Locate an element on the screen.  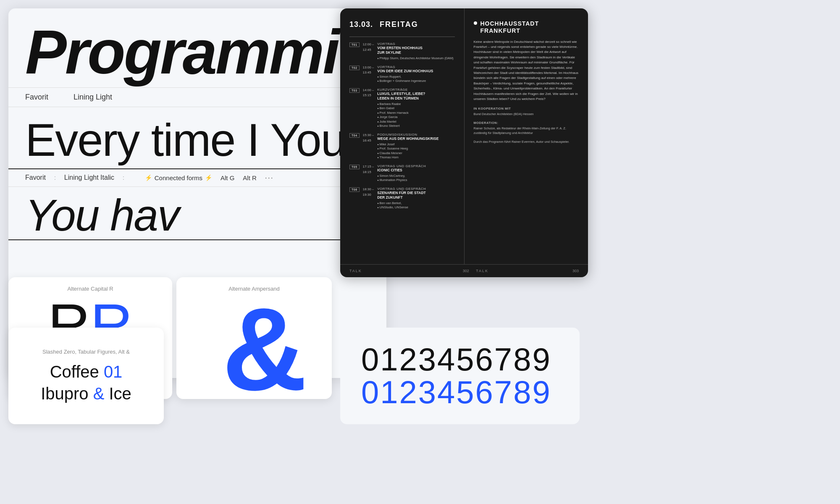
coffee-text: Coffee is located at coordinates (77, 372).